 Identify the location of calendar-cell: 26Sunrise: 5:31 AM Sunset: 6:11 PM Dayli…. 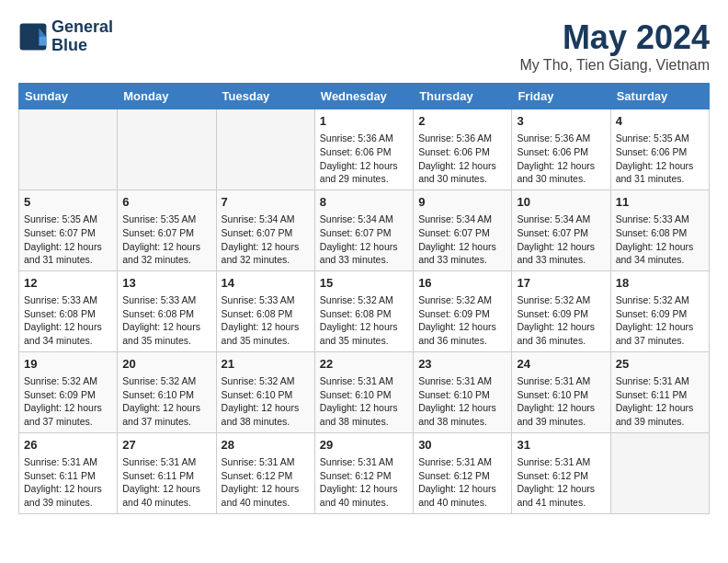
(68, 473).